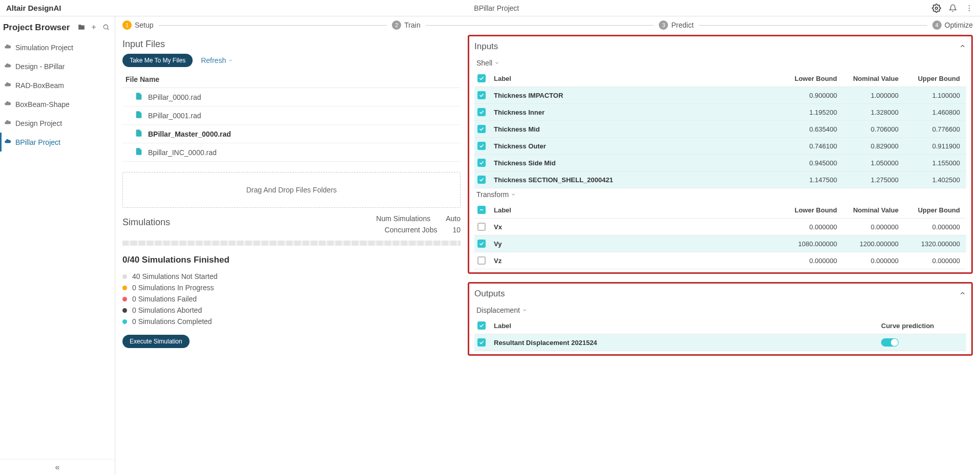 The width and height of the screenshot is (980, 475). Describe the element at coordinates (57, 467) in the screenshot. I see `sidebar-collapse-icon: «` at that location.